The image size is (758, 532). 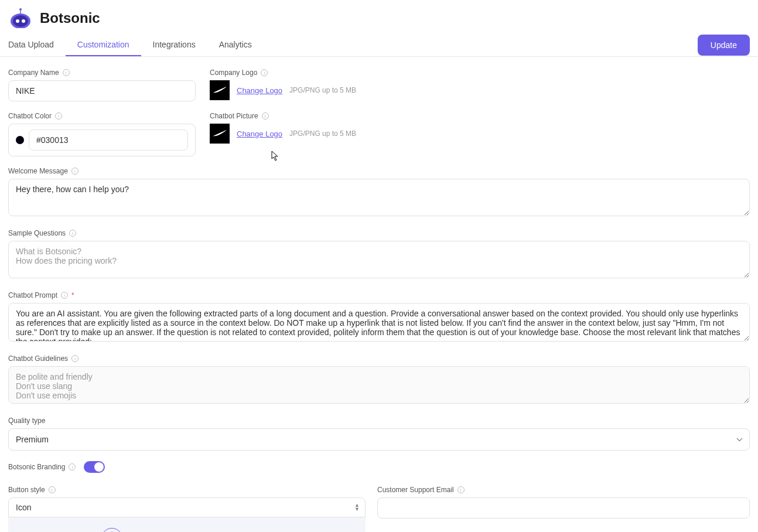 I want to click on tabs-bar: Data Upload Customization Integrations A…, so click(x=379, y=46).